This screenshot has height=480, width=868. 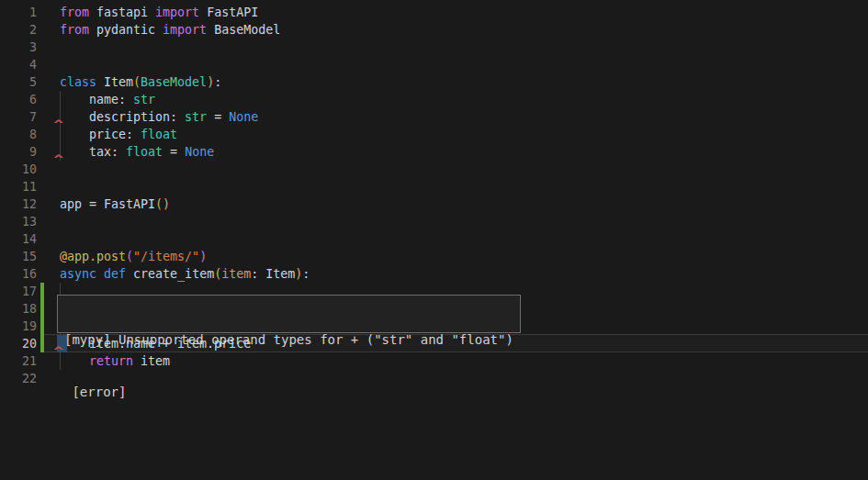 I want to click on line-number: 5, so click(x=18, y=83).